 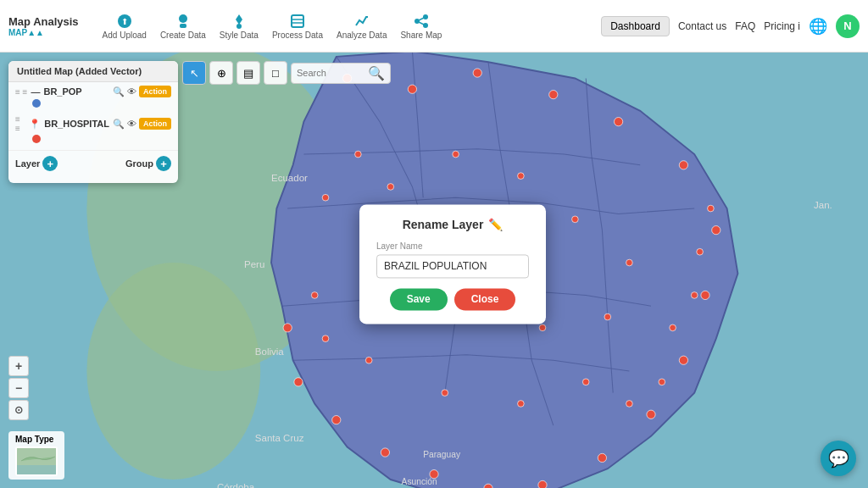 What do you see at coordinates (421, 21) in the screenshot?
I see `share-map-icon` at bounding box center [421, 21].